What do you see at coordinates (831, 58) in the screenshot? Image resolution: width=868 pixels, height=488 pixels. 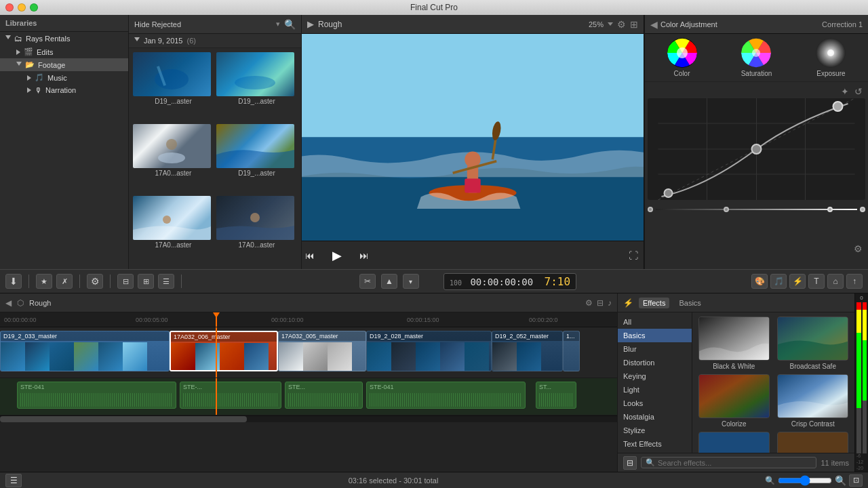 I see `color-wheel-exposure: Exposure` at bounding box center [831, 58].